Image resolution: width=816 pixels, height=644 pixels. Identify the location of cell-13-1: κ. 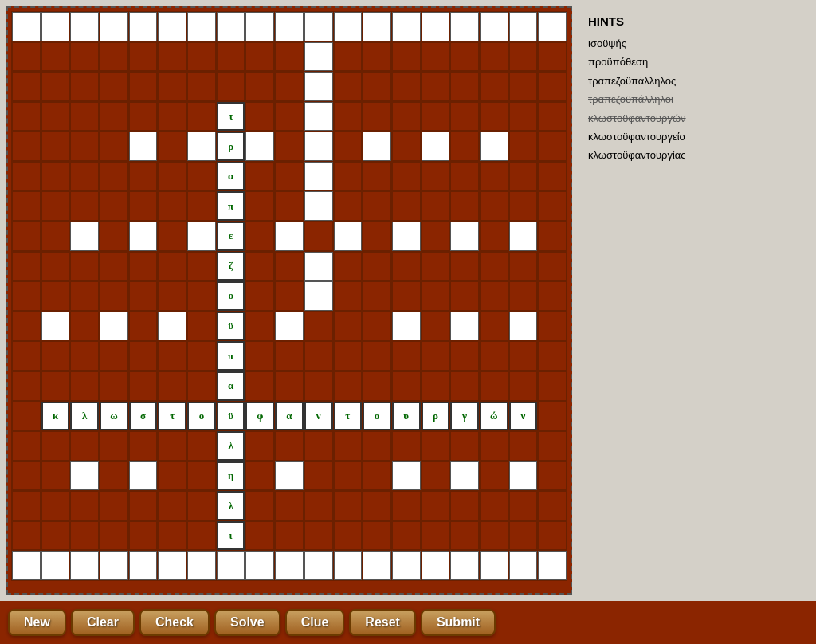
(56, 416).